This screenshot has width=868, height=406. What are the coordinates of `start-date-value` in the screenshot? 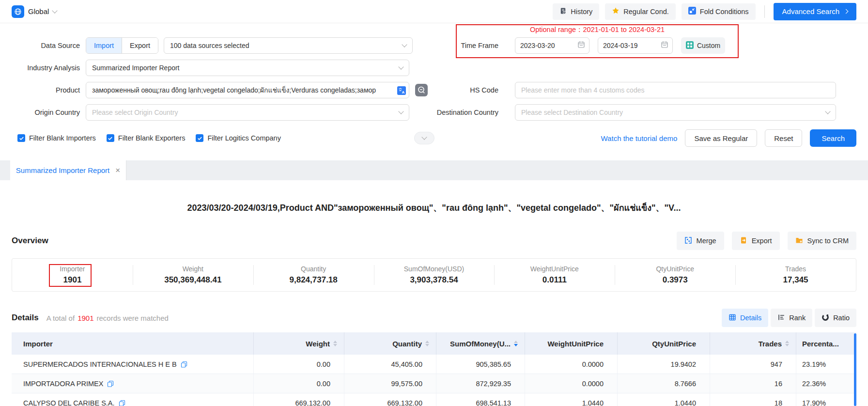 It's located at (546, 46).